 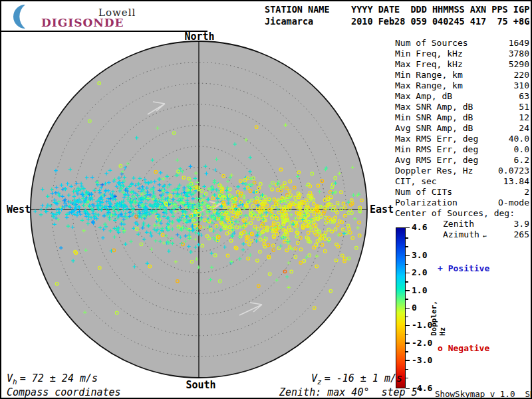 What do you see at coordinates (521, 160) in the screenshot?
I see `stat-value: 6.2` at bounding box center [521, 160].